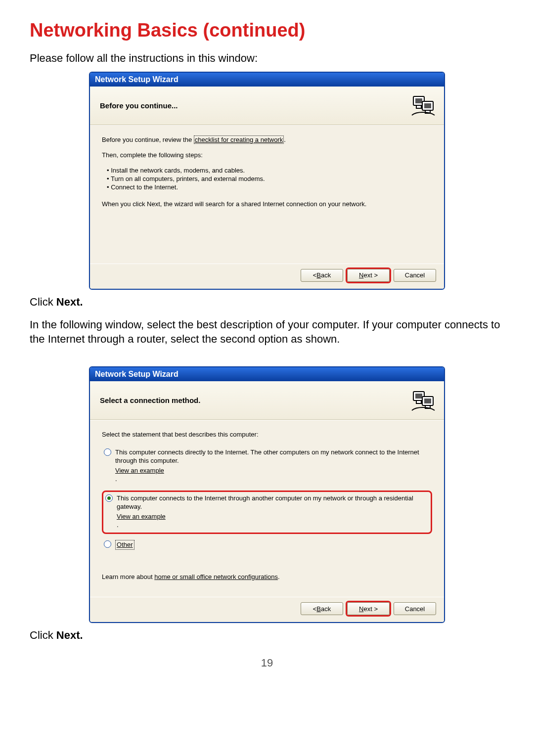 The height and width of the screenshot is (756, 534). What do you see at coordinates (267, 31) in the screenshot?
I see `page-title: Networking Basics (continued)` at bounding box center [267, 31].